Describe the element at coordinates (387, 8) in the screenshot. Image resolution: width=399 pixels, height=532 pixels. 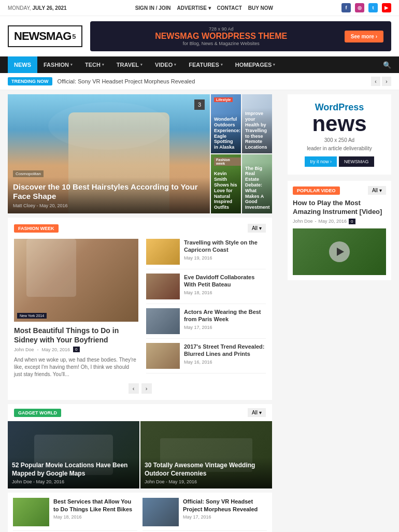
I see `youtube-icon: ▶` at that location.